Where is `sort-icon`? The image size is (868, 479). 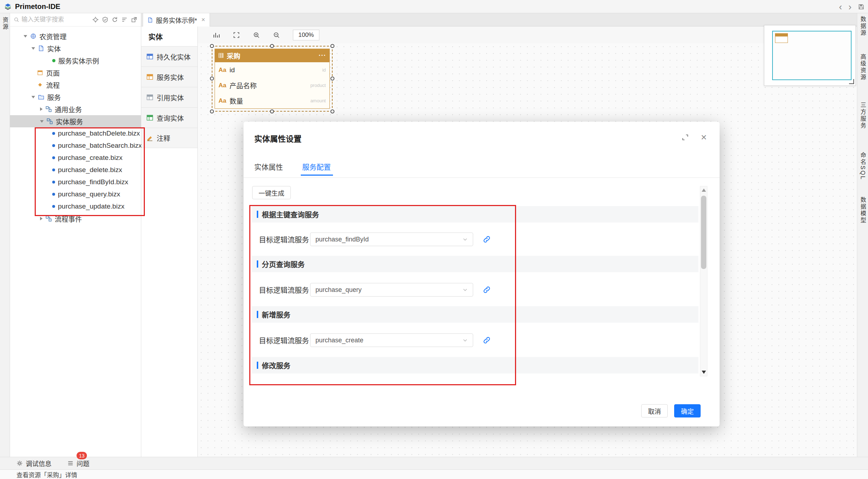 sort-icon is located at coordinates (124, 20).